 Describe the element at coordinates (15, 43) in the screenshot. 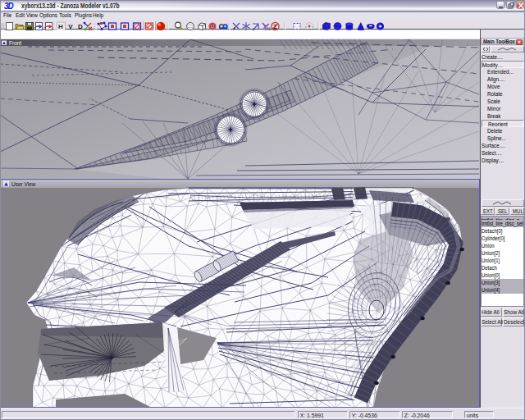

I see `svg-text: Front` at that location.